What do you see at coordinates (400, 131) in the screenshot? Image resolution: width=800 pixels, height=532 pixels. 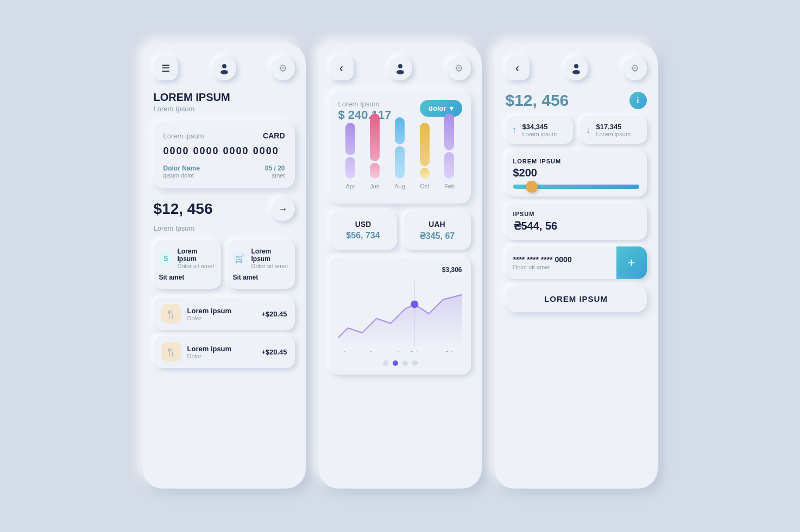 I see `bar-aug-top` at bounding box center [400, 131].